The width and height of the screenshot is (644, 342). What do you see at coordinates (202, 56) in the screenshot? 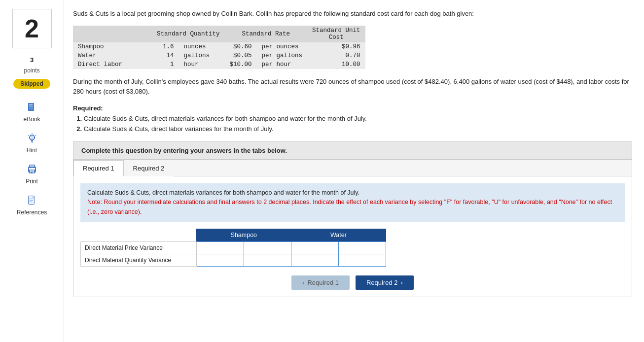
I see `row-water-unit: gallons` at bounding box center [202, 56].